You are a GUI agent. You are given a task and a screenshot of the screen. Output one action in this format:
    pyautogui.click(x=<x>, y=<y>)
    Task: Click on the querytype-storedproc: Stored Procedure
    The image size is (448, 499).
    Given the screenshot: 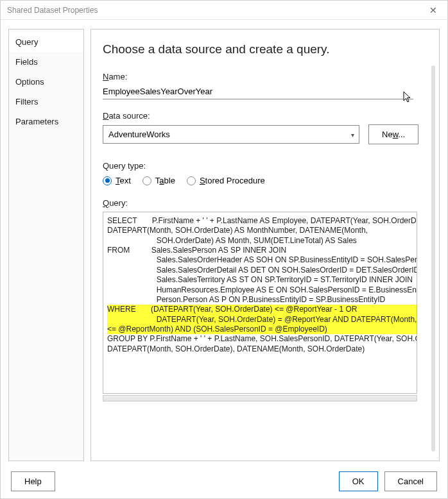 What is the action you would take?
    pyautogui.click(x=226, y=181)
    